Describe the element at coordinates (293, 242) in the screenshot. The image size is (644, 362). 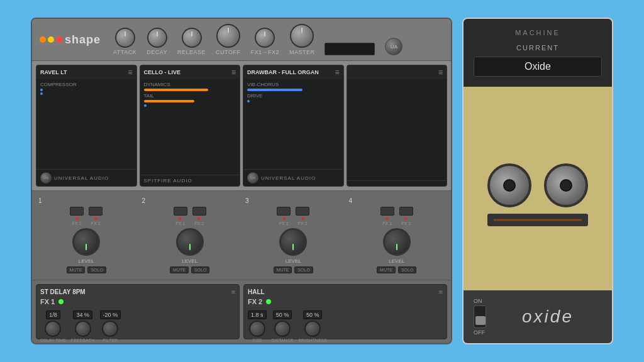
I see `ch3-level-knob` at that location.